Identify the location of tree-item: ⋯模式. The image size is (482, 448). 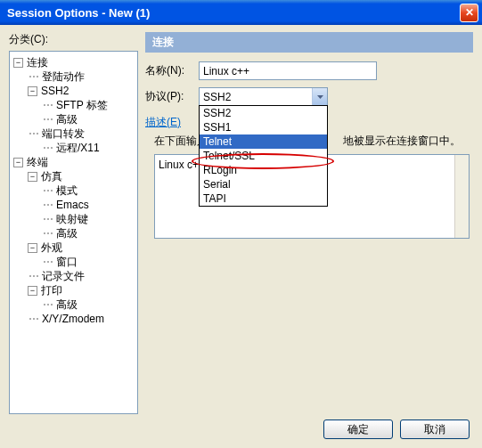
(73, 191).